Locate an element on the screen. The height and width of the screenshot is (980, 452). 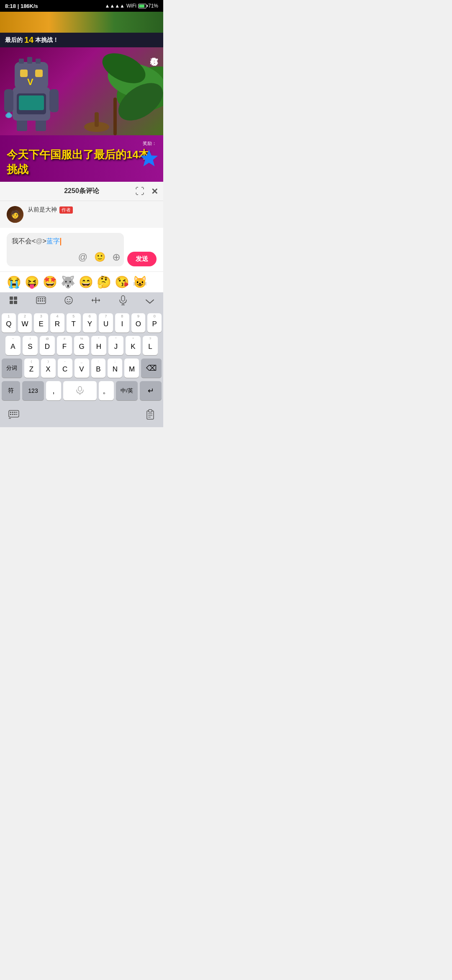
emoji-cat: 😺 is located at coordinates (140, 282).